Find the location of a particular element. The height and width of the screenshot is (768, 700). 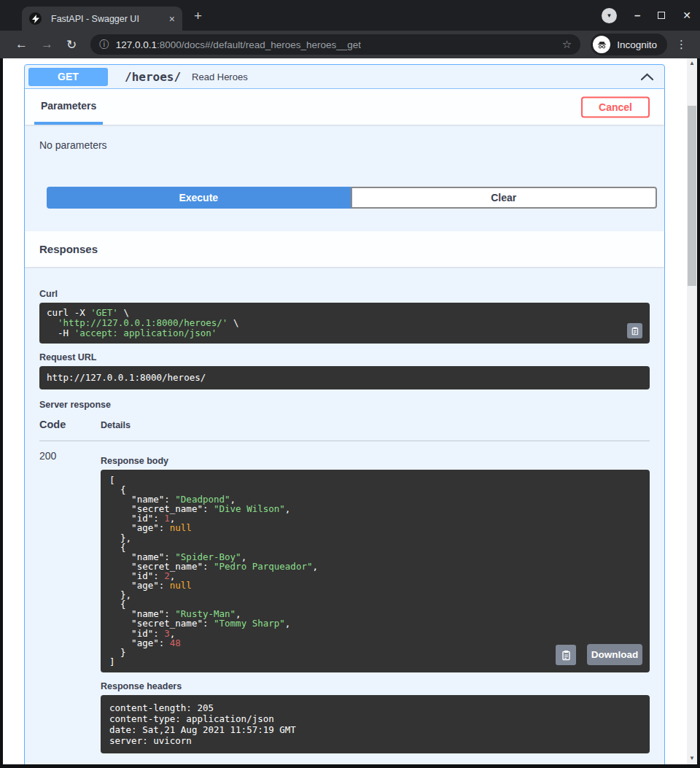

tab-parameters: Parameters is located at coordinates (69, 106).